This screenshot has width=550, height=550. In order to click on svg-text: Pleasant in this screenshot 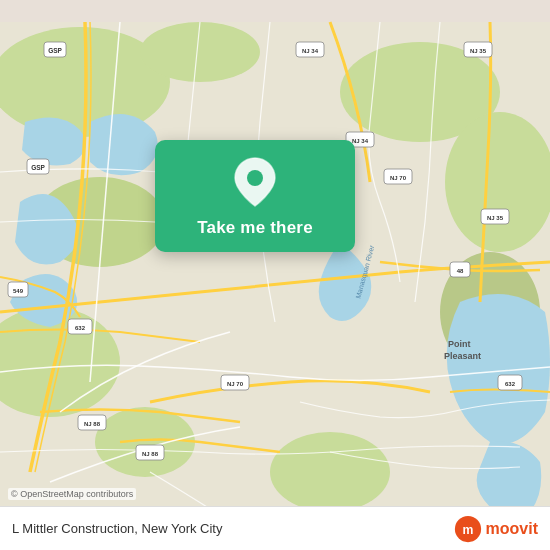, I will do `click(462, 356)`.